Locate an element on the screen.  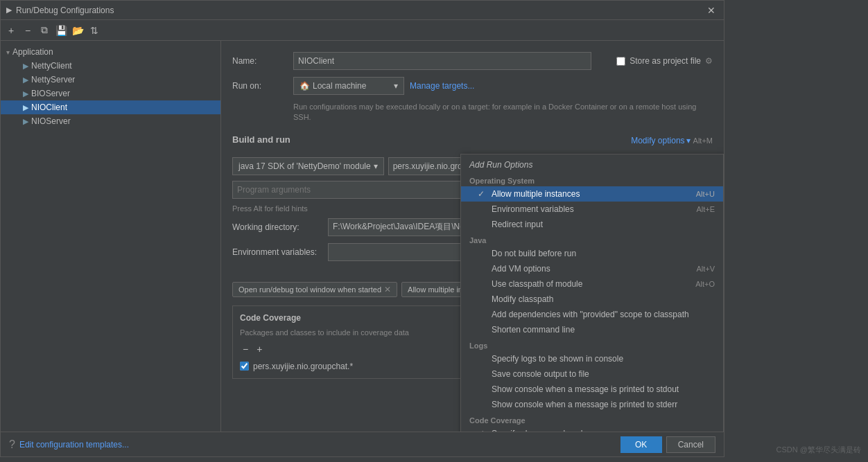
coverage-item-checkbox is located at coordinates (244, 366).